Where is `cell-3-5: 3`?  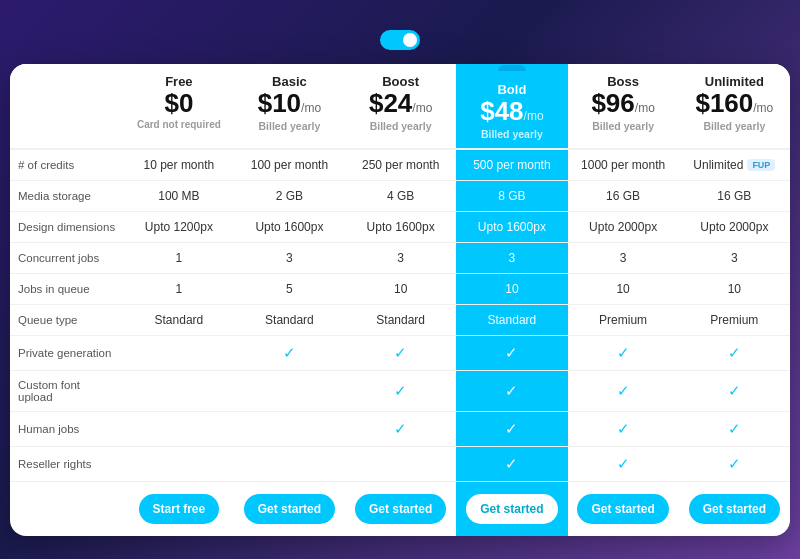
cell-3-5: 3 is located at coordinates (734, 258).